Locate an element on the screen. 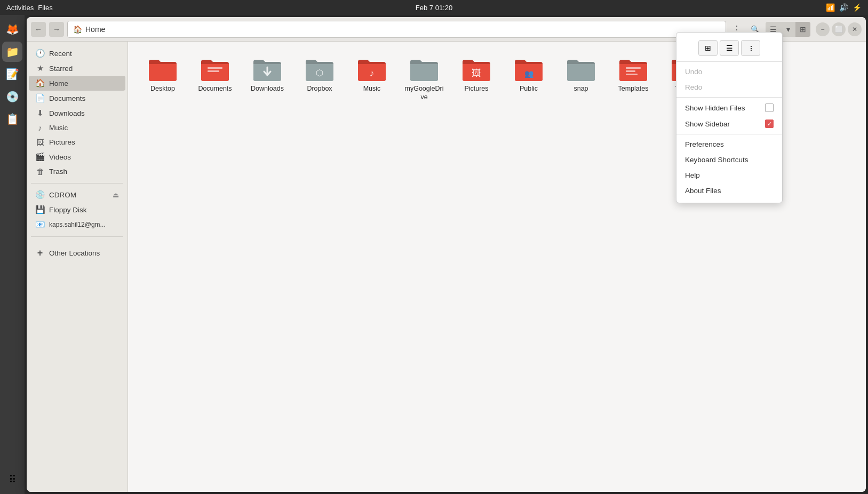  top-bar-right: 📶 🔊 ⚡ is located at coordinates (844, 7).